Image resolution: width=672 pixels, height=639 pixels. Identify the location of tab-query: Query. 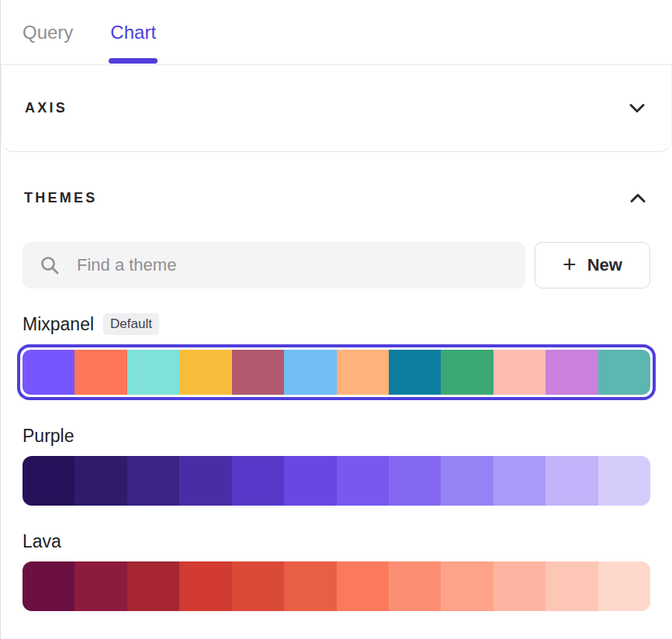
(48, 33).